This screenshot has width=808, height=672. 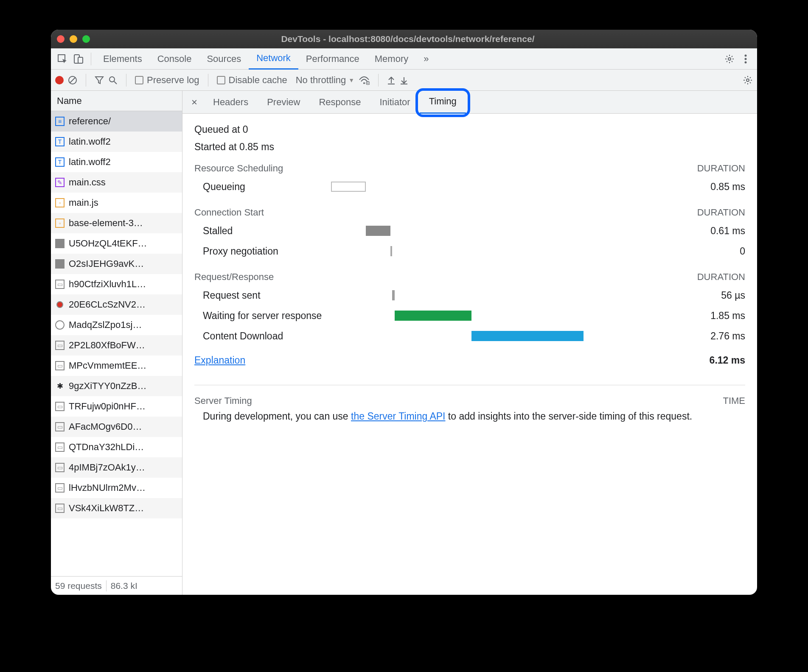 I want to click on tab-preview: Preview, so click(x=283, y=102).